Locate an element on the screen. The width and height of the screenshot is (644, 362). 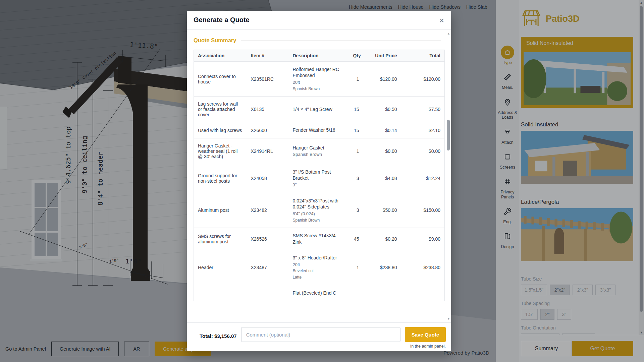
cell-item-number: X23482 is located at coordinates (268, 210).